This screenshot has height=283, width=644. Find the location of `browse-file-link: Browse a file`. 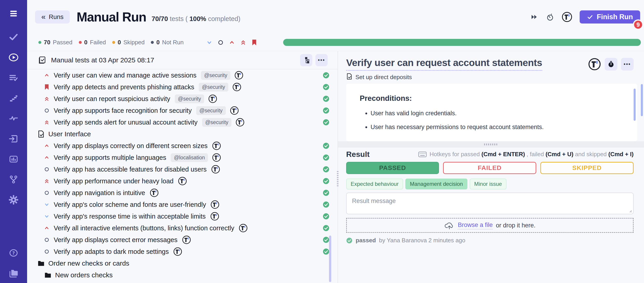

browse-file-link: Browse a file is located at coordinates (475, 225).